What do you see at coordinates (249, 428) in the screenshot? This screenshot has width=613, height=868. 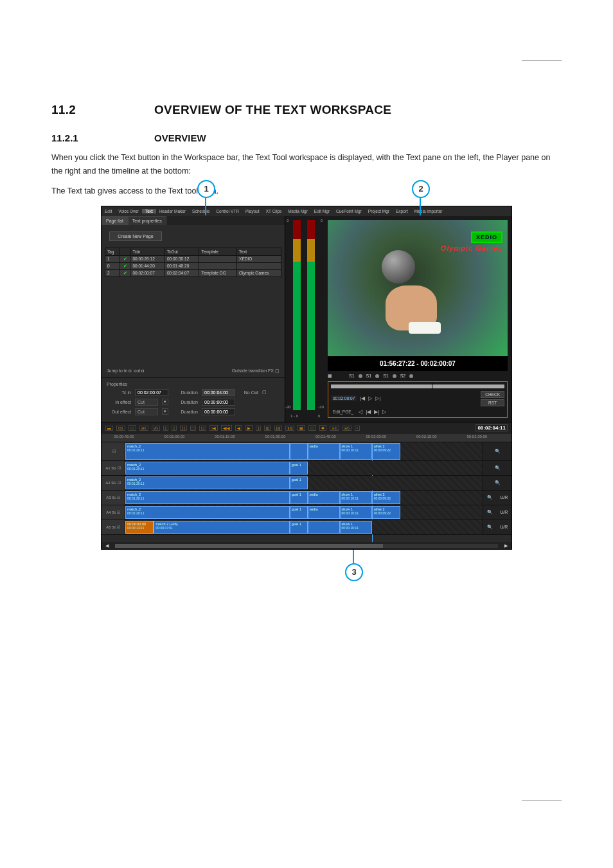 I see `timeline-tool: ▶` at bounding box center [249, 428].